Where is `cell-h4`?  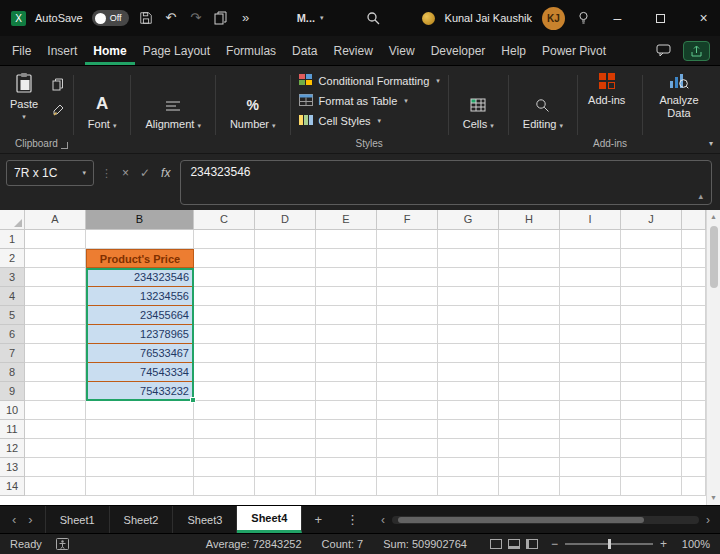
cell-h4 is located at coordinates (530, 296).